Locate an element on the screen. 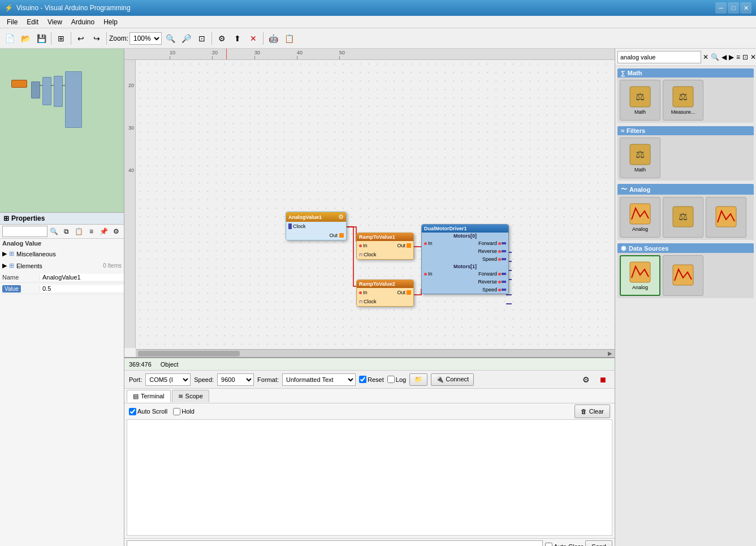 This screenshot has height=546, width=756. port-select: COM5 (I is located at coordinates (168, 380).